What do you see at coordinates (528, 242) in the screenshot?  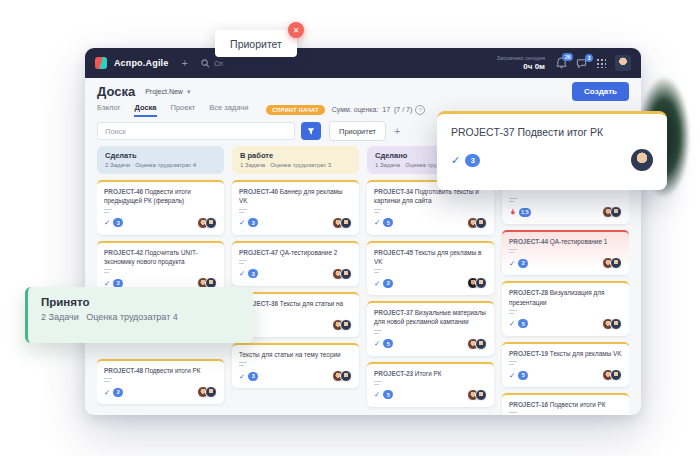 I see `task-id: PROJECT-44` at bounding box center [528, 242].